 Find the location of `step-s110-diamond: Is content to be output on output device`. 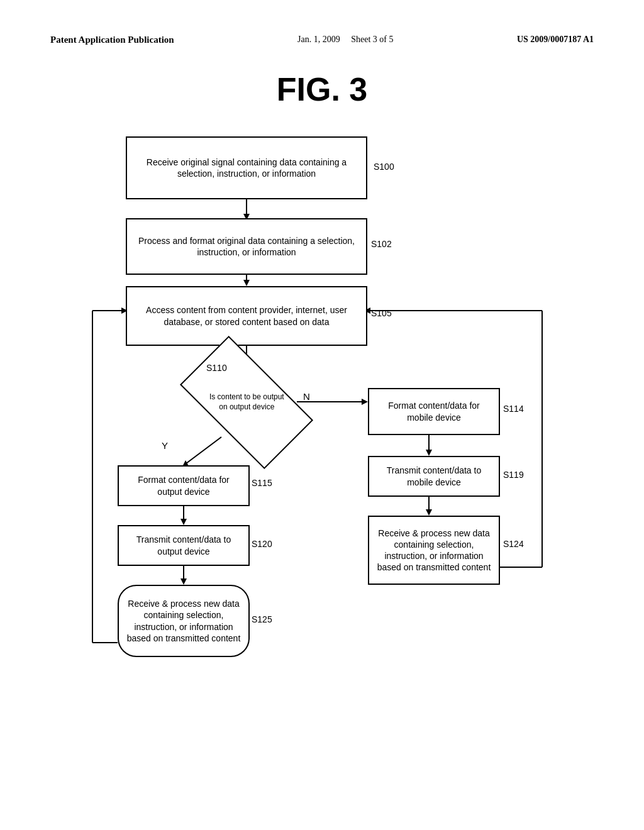

step-s110-diamond: Is content to be output on output device is located at coordinates (247, 402).